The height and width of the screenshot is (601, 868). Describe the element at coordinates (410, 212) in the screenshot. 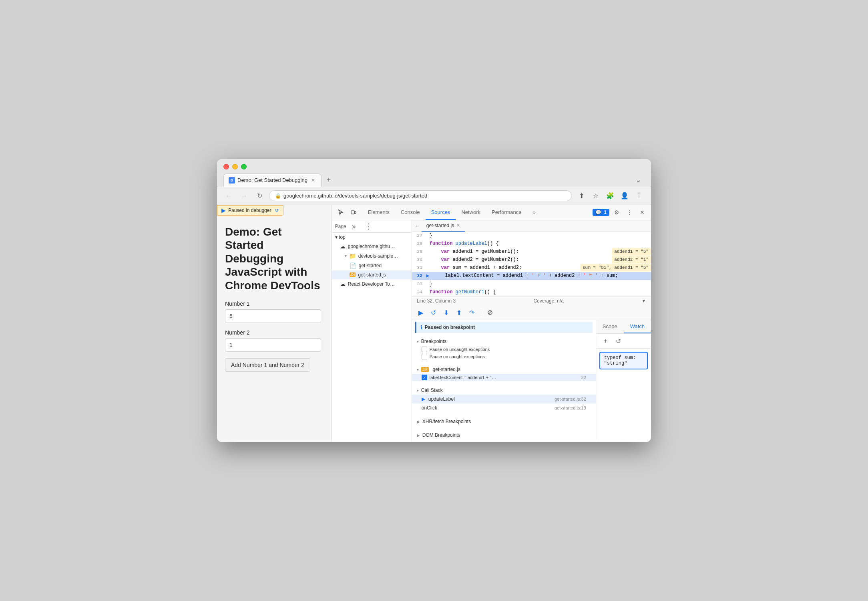

I see `tab-console: Console` at that location.